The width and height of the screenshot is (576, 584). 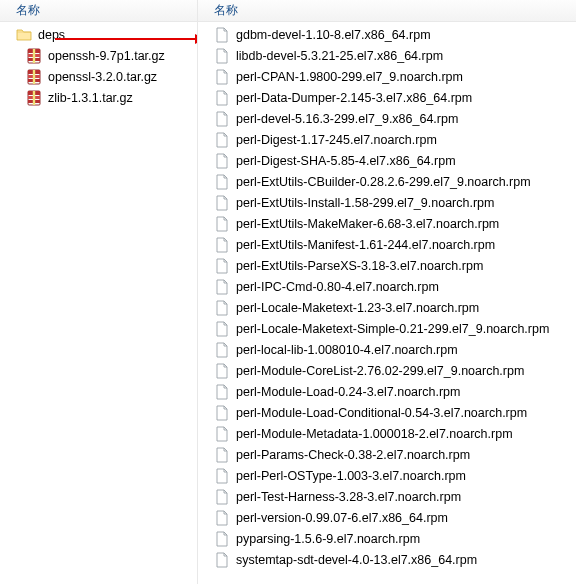 I want to click on list-item: perl-Module-Metadata-1.000018-2.el7.noar…, so click(x=387, y=434).